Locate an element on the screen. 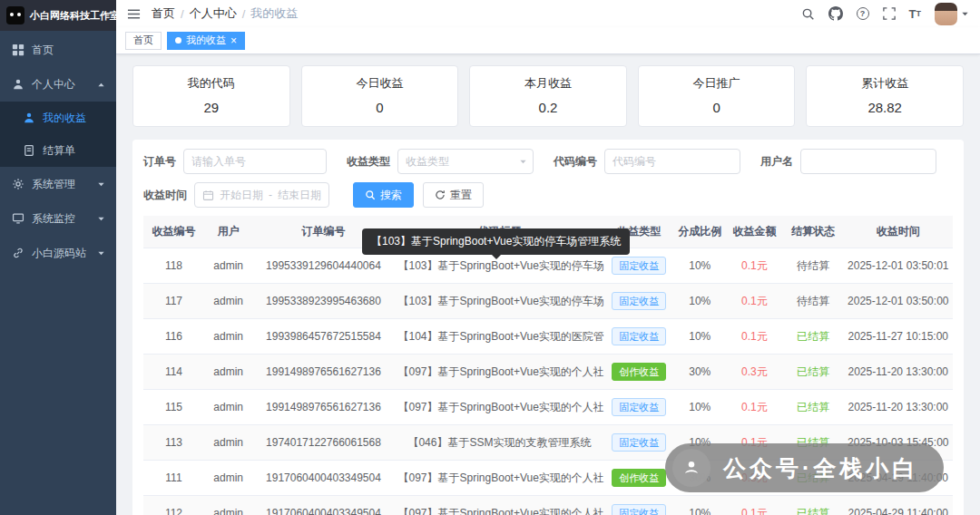 The height and width of the screenshot is (515, 980). cell-income-id: 113 is located at coordinates (174, 442).